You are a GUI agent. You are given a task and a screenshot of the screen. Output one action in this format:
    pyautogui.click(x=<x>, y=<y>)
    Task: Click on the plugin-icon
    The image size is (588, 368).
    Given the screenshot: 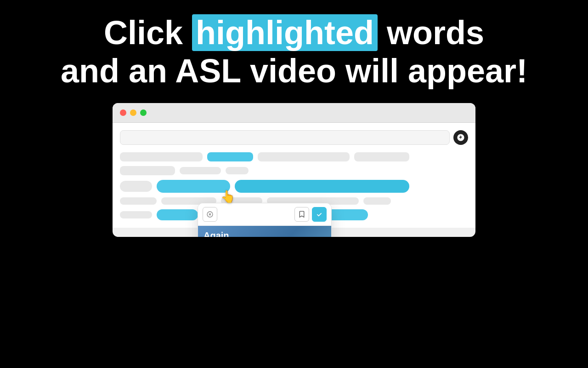 What is the action you would take?
    pyautogui.click(x=461, y=138)
    